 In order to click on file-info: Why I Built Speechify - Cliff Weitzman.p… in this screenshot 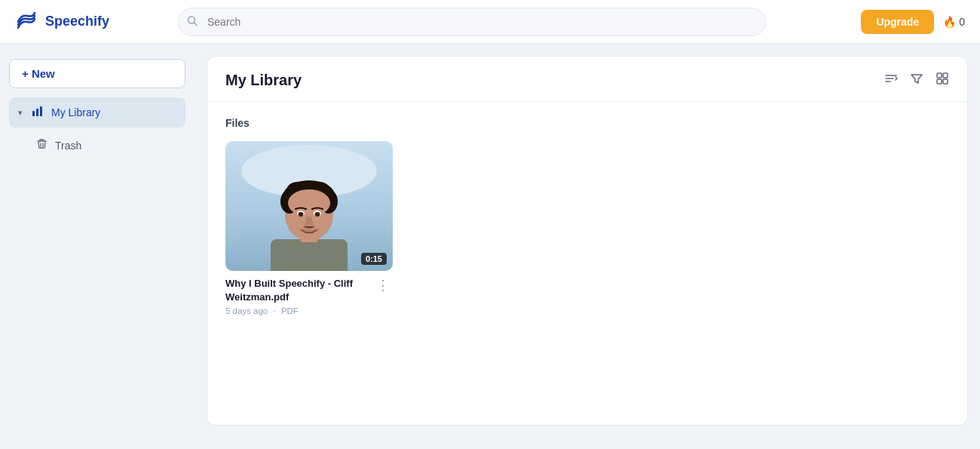, I will do `click(309, 293)`.